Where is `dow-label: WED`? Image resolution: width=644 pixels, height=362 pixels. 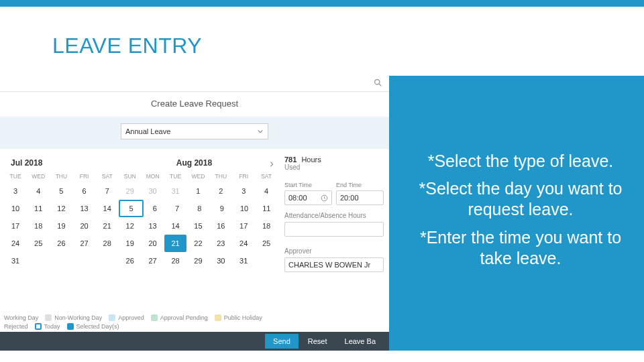
dow-label: WED is located at coordinates (198, 178).